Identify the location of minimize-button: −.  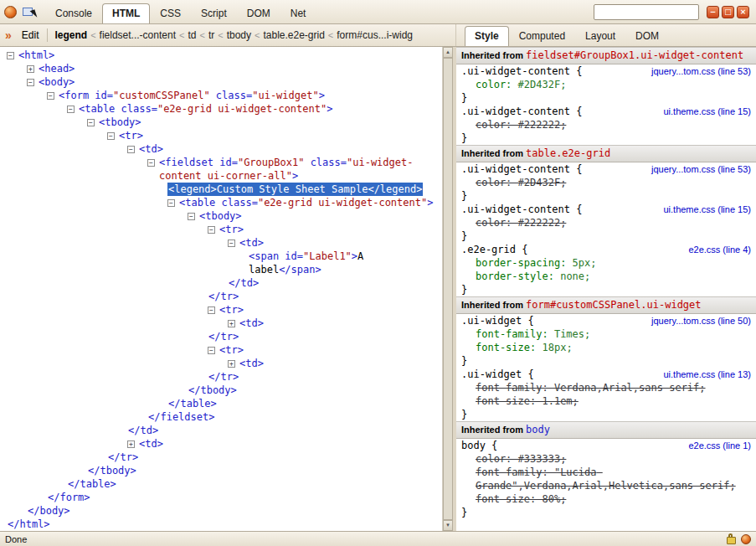
(713, 12).